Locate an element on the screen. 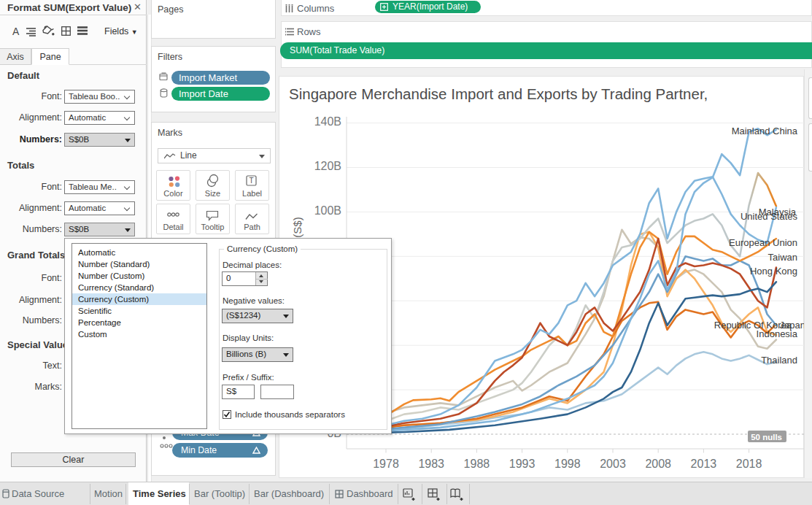 This screenshot has height=505, width=812. svg-text: 1983 is located at coordinates (431, 464).